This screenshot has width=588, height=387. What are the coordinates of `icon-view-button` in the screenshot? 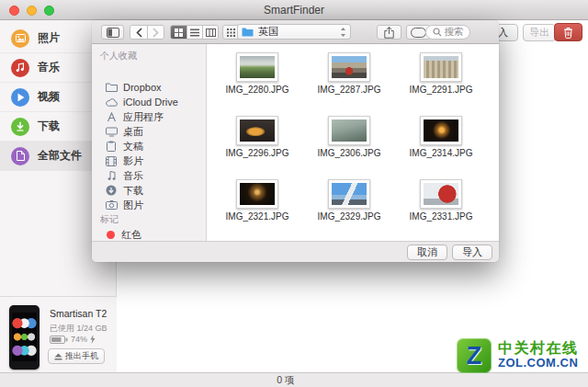 It's located at (178, 32).